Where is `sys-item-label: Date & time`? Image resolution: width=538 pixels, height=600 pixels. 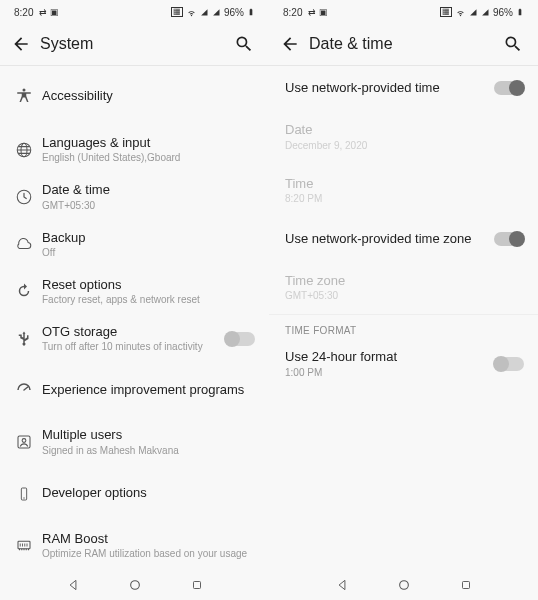 sys-item-label: Date & time is located at coordinates (148, 190).